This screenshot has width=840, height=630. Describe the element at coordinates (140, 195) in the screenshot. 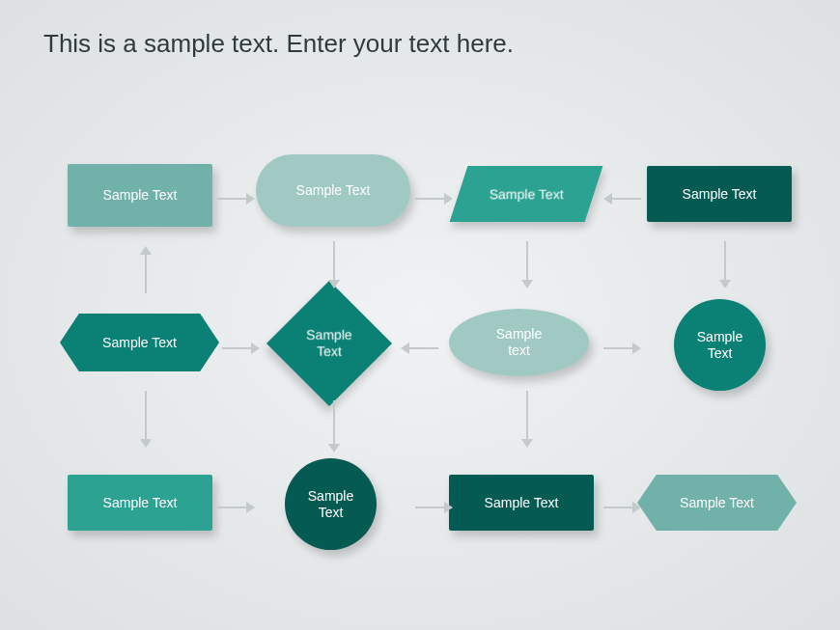

I see `node-r1c1: Sample Text` at that location.